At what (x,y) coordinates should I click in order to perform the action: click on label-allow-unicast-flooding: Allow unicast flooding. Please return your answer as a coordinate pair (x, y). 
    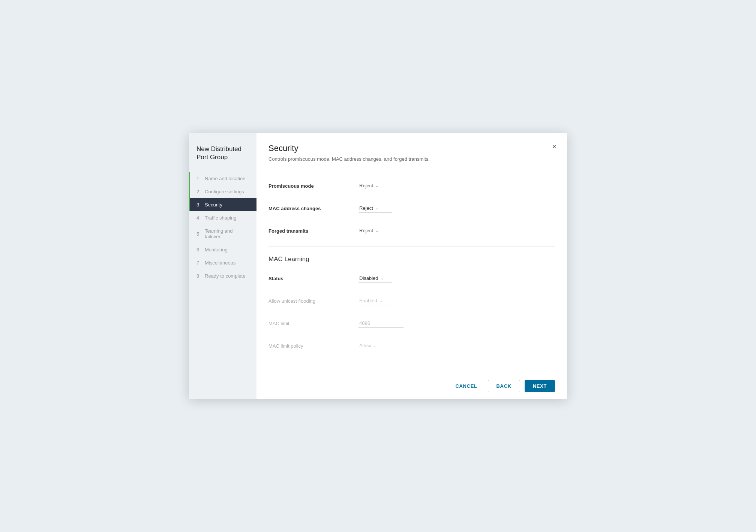
    Looking at the image, I should click on (314, 301).